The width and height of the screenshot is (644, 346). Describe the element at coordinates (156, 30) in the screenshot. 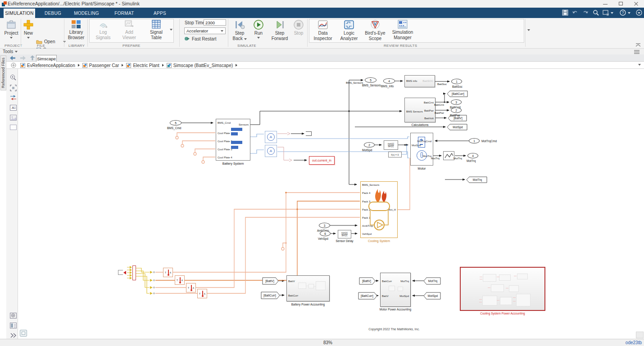

I see `signal-table-button: Signal Table` at that location.